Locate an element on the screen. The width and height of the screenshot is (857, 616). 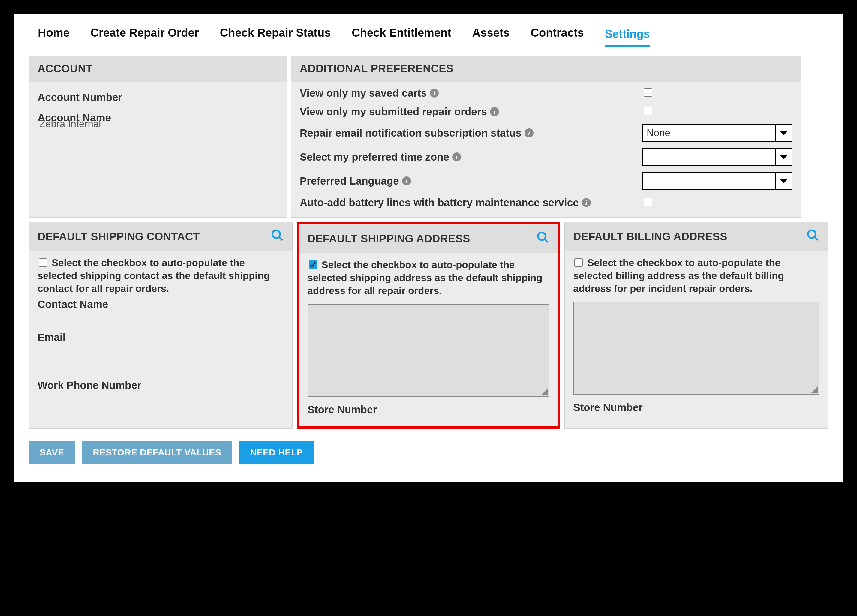
billing-store-label: Store Number is located at coordinates (696, 407).